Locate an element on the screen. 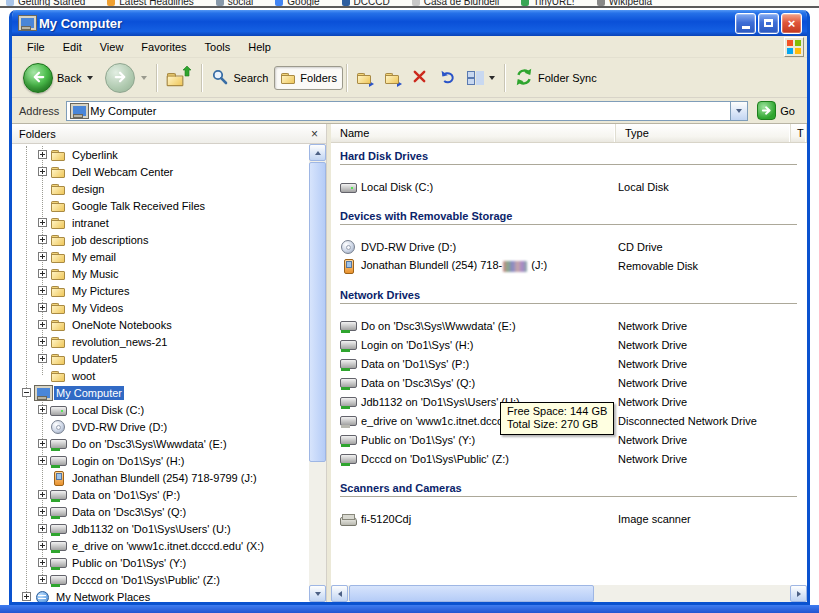 The image size is (819, 613). minimize-button is located at coordinates (746, 24).